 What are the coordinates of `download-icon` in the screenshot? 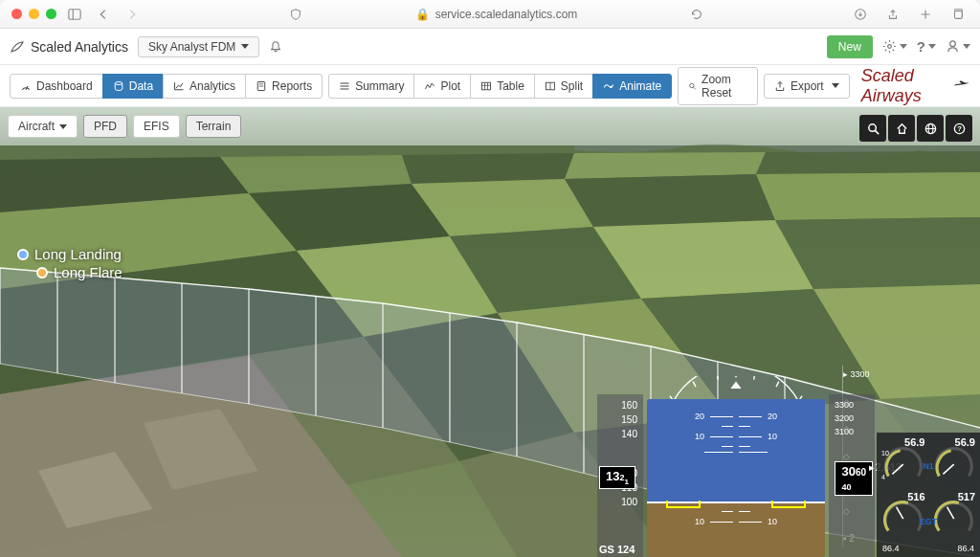 It's located at (860, 14).